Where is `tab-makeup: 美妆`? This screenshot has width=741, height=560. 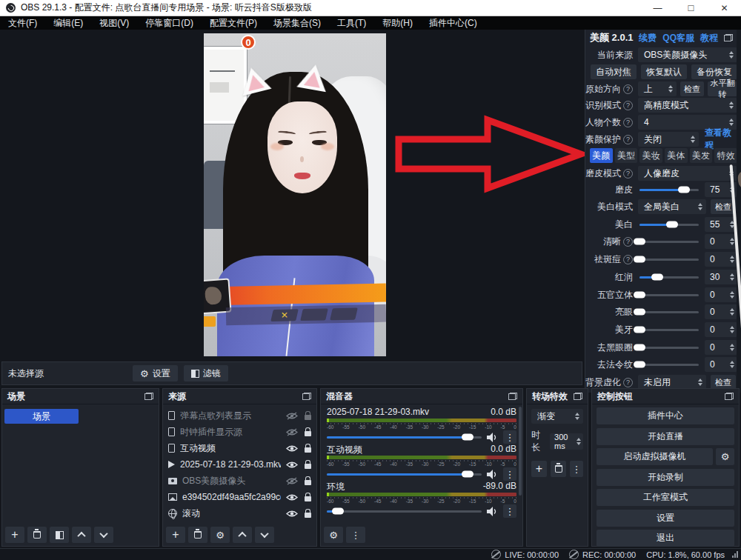 tab-makeup: 美妆 is located at coordinates (651, 156).